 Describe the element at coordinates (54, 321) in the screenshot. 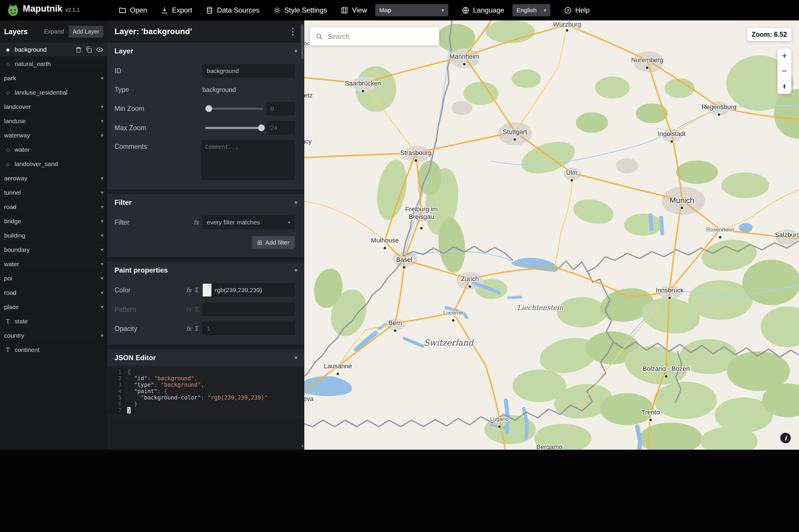

I see `layer-item-state: Tstate` at that location.